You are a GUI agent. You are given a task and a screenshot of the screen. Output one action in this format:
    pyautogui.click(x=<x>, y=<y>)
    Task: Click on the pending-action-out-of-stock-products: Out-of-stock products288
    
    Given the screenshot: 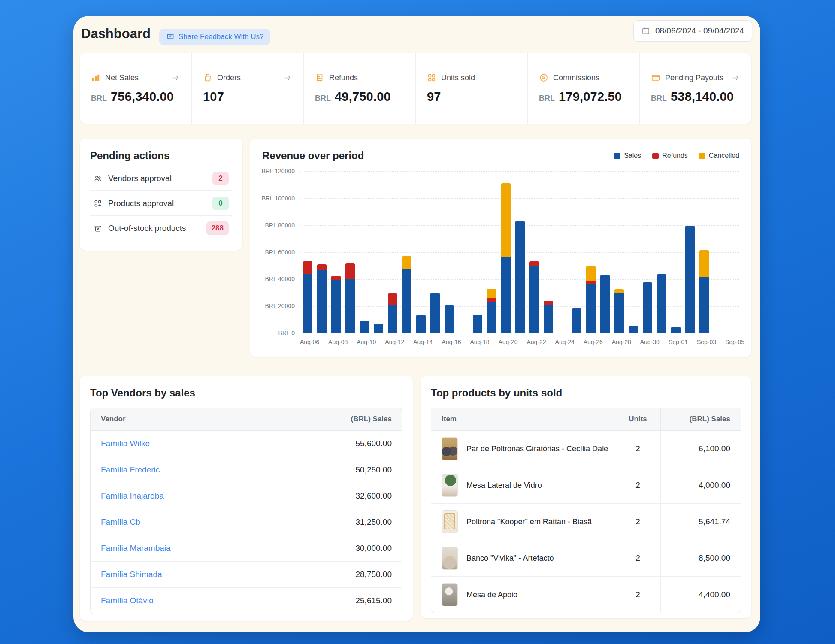 What is the action you would take?
    pyautogui.click(x=161, y=228)
    